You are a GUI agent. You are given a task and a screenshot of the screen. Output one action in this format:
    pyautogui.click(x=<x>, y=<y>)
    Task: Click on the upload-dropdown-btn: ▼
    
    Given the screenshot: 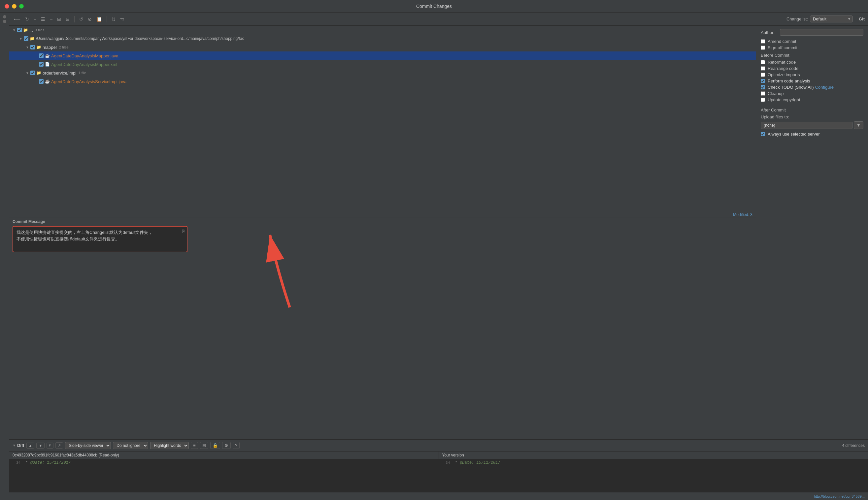 What is the action you would take?
    pyautogui.click(x=859, y=125)
    